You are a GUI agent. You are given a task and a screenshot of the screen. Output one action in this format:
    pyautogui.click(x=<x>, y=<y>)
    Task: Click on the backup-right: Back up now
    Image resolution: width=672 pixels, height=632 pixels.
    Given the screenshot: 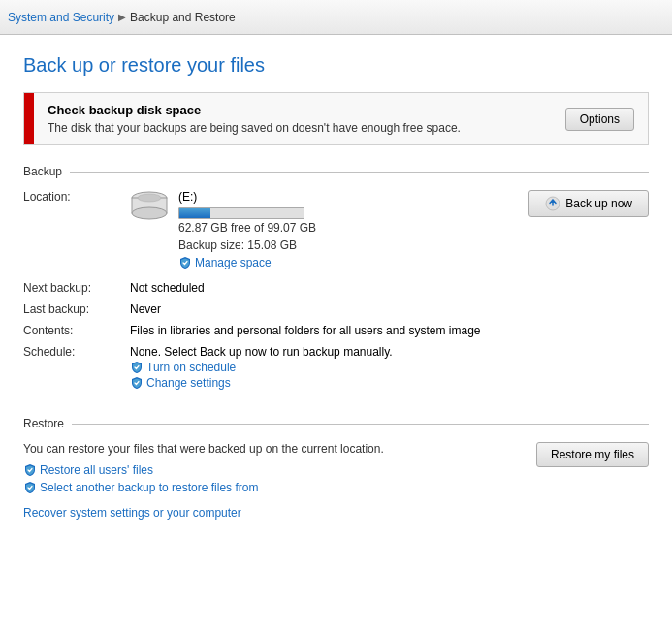 What is the action you would take?
    pyautogui.click(x=589, y=204)
    